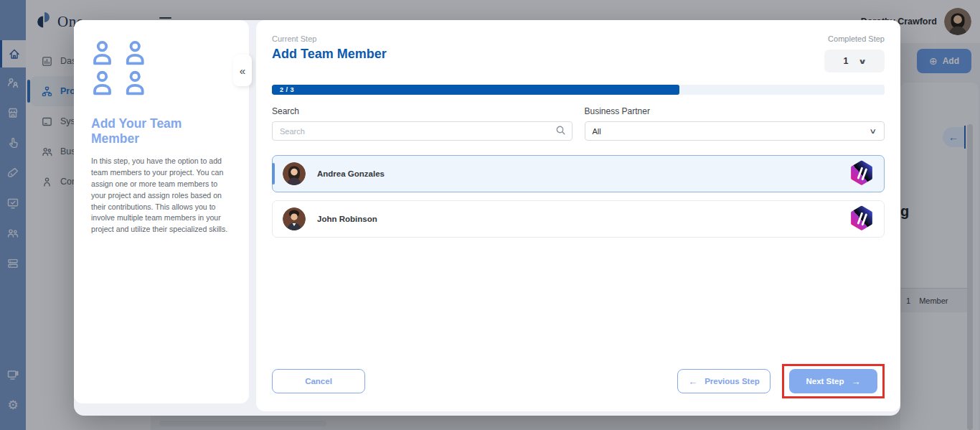 Image resolution: width=980 pixels, height=430 pixels. I want to click on wizard-header-left: Current Step Add Team Member, so click(329, 48).